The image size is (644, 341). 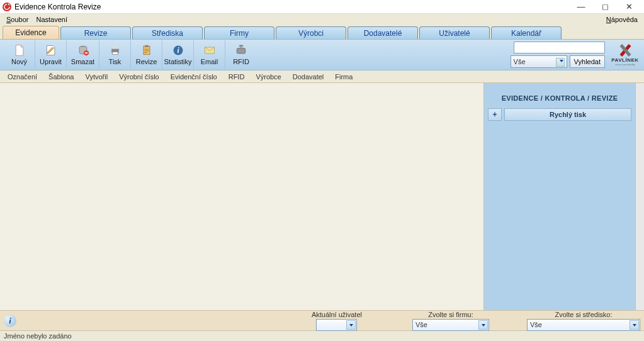 I want to click on col-dodavatel: Dodavatel, so click(x=310, y=77).